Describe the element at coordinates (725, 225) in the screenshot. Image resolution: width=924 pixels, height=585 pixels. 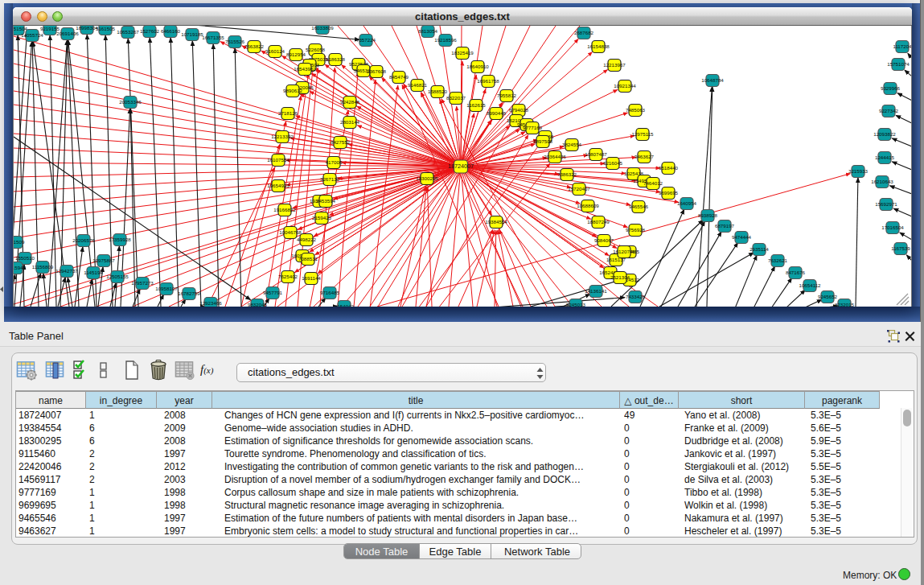
I see `svg-text: 6879197` at that location.